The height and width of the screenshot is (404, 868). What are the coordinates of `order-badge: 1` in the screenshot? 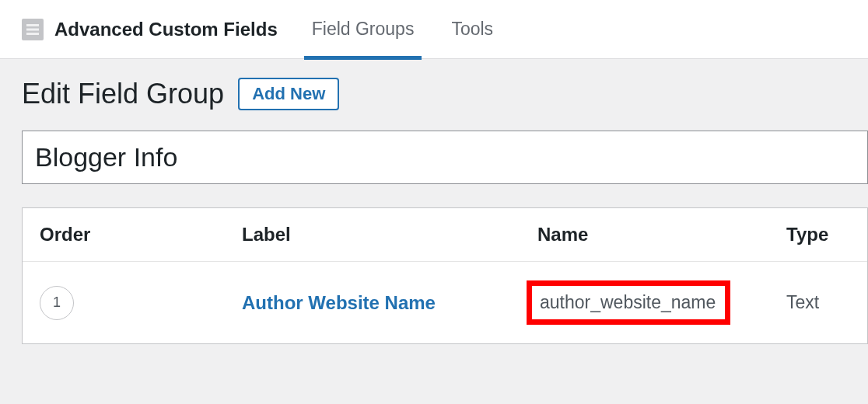 It's located at (57, 303).